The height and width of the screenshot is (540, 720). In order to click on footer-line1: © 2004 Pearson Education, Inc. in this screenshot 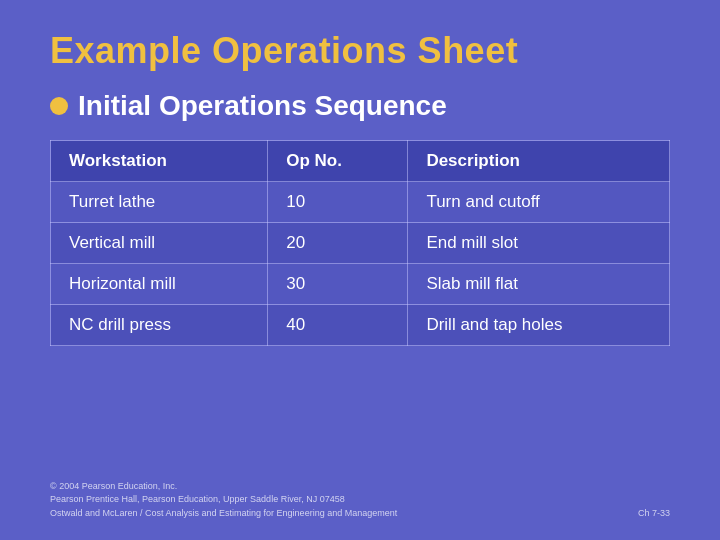, I will do `click(224, 487)`.